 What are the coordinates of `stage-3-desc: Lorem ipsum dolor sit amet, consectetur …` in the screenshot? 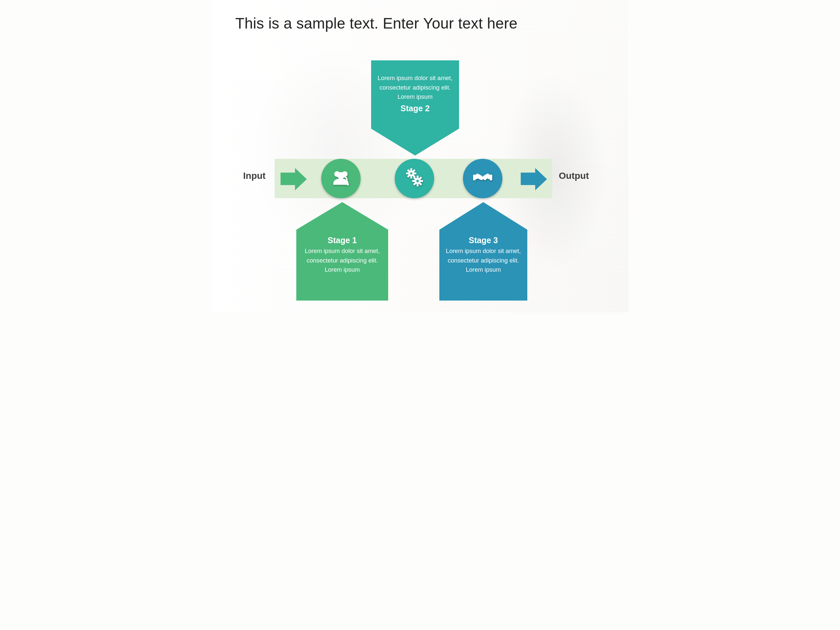 It's located at (483, 261).